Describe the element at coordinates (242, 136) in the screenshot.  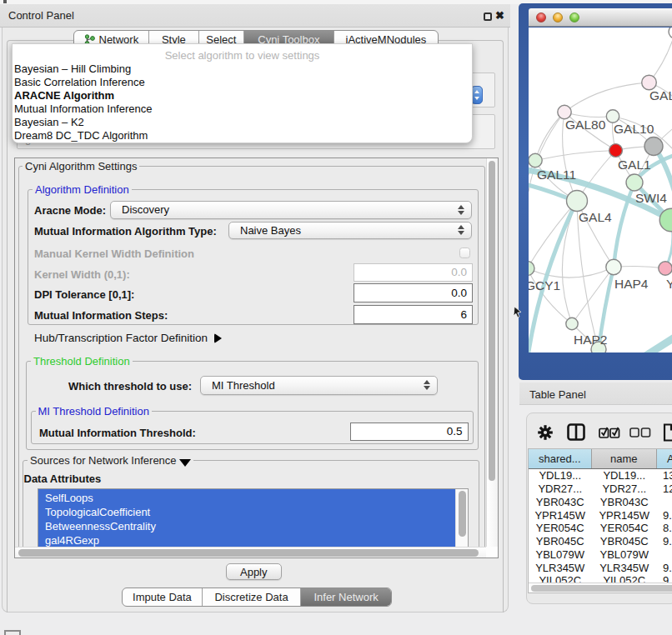
I see `algorithm-option: Dream8 DC_TDC Algorithm` at that location.